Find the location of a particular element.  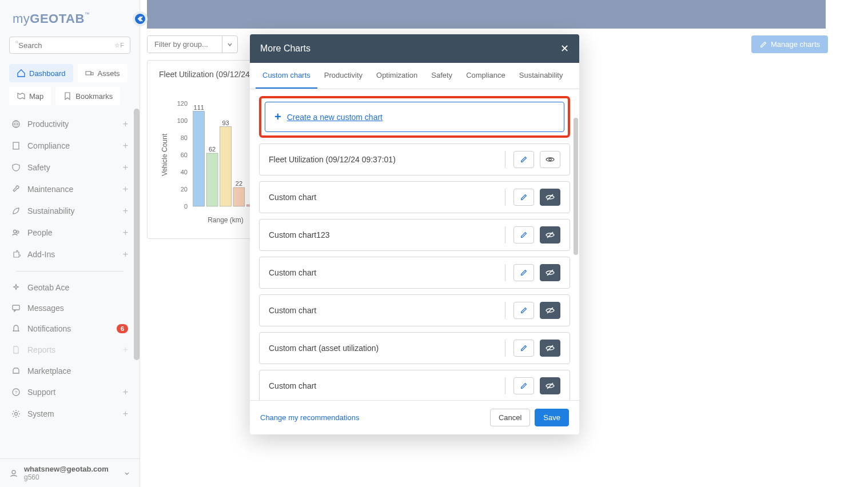

close-icon: ✕ is located at coordinates (565, 49).